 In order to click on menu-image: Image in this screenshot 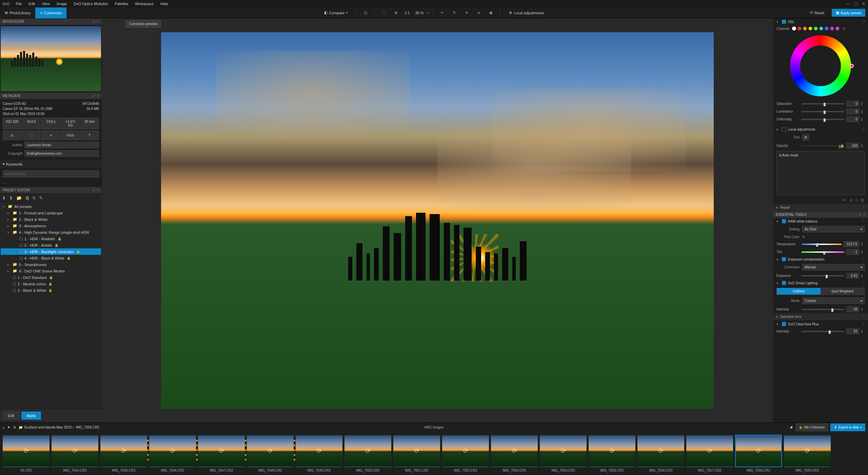, I will do `click(62, 4)`.